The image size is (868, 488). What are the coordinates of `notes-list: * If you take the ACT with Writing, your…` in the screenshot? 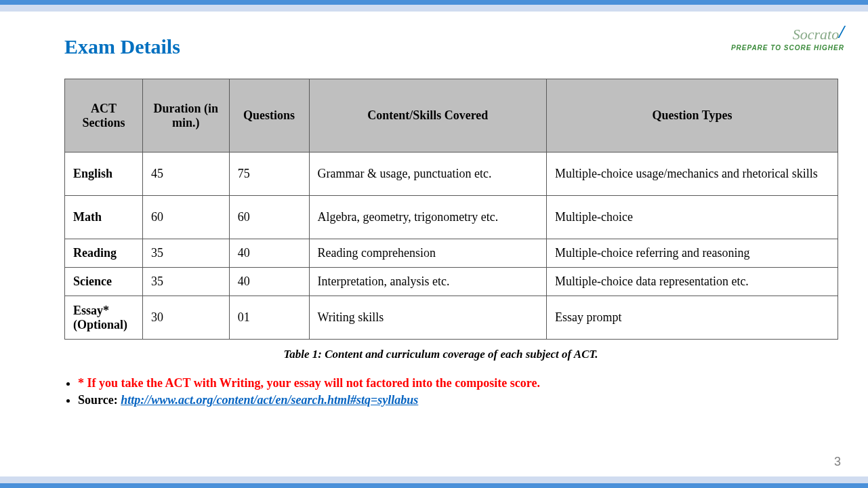 It's located at (440, 392).